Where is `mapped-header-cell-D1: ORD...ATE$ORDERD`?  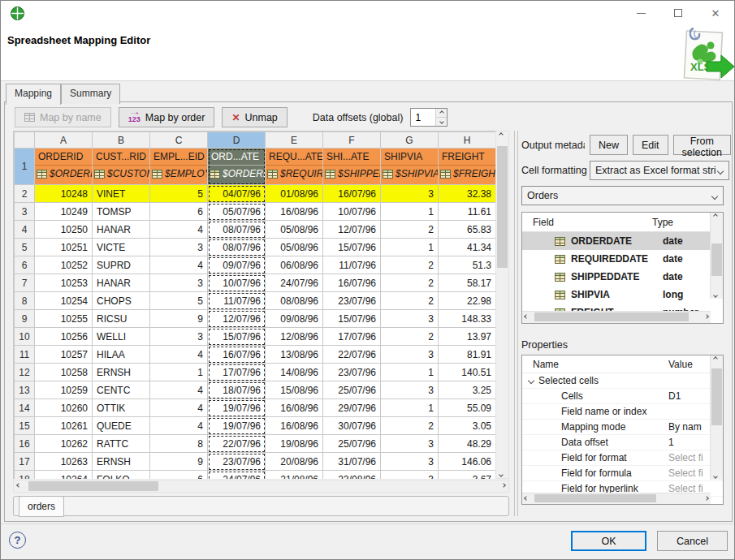
mapped-header-cell-D1: ORD...ATE$ORDERD is located at coordinates (237, 167).